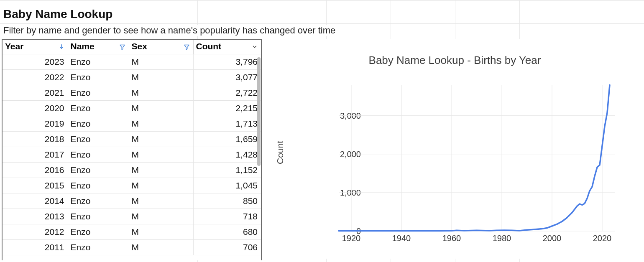  I want to click on table-row: 2022EnzoM3,077, so click(132, 78).